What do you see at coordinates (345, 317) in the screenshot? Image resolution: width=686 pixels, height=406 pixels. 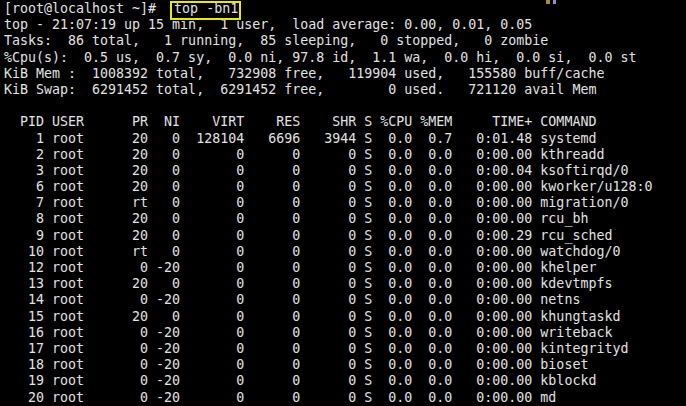 I see `process-row: 15 root 20 0 0 0 0 S 0.0 0.0 0:00.00 khu…` at bounding box center [345, 317].